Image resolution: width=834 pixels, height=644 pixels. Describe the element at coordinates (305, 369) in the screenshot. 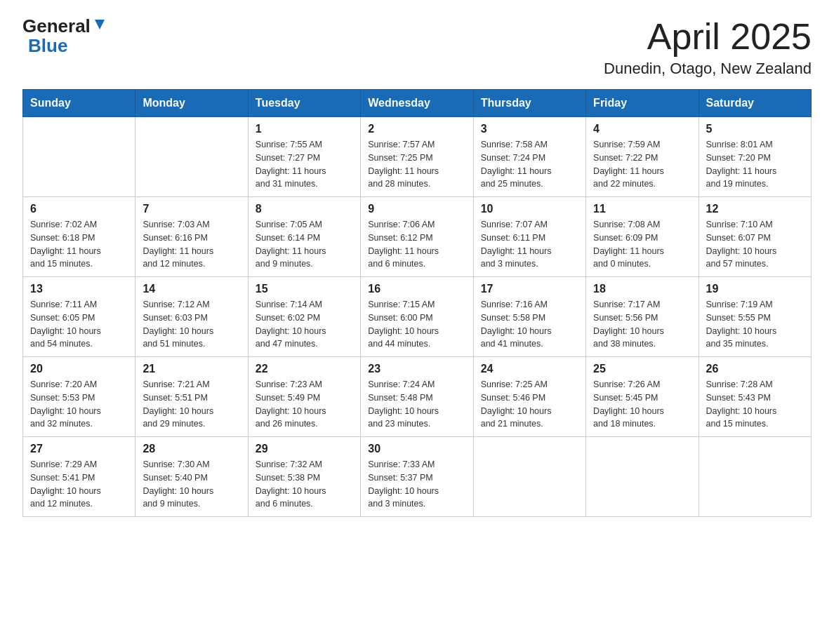

I see `day-number: 22` at that location.